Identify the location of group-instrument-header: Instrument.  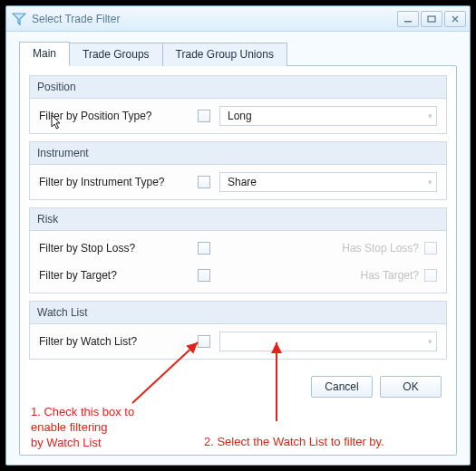
(238, 154).